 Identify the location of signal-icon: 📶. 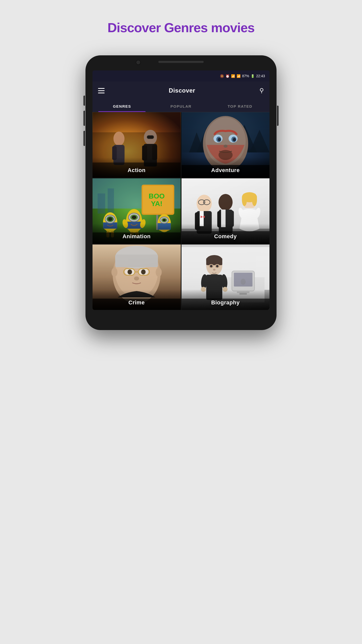
(239, 76).